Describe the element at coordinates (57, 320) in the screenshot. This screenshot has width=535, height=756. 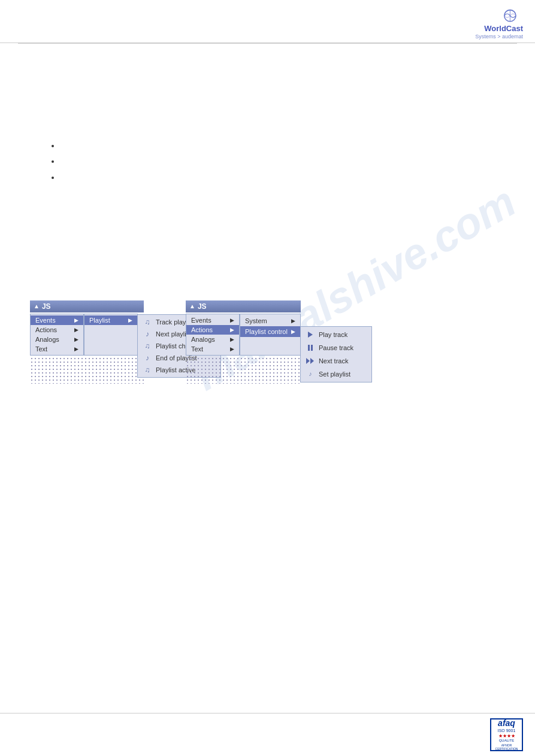
I see `left-menu-item-events: Events ▶` at that location.